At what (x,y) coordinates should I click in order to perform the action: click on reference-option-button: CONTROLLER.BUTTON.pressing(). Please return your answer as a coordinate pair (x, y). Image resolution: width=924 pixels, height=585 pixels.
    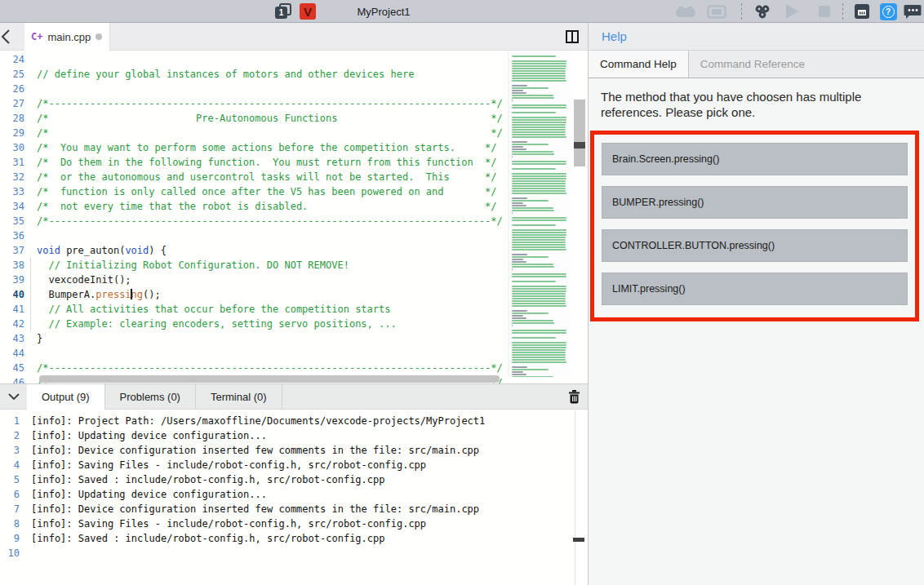
    Looking at the image, I should click on (754, 246).